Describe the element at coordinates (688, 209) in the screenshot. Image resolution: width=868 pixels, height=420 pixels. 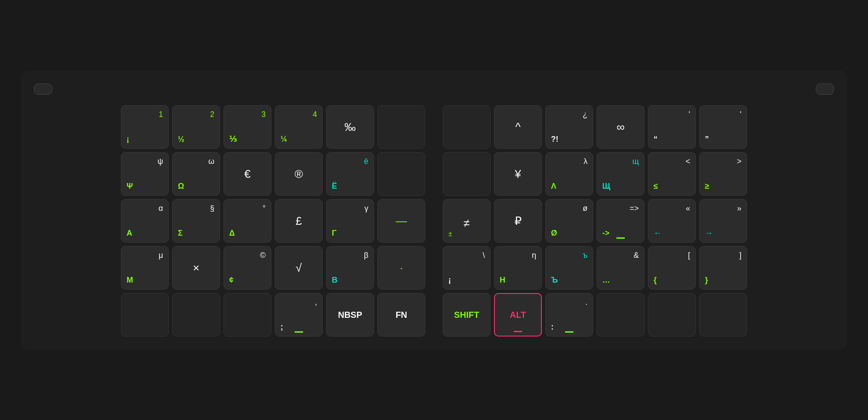
I see `key-top-char: «` at that location.